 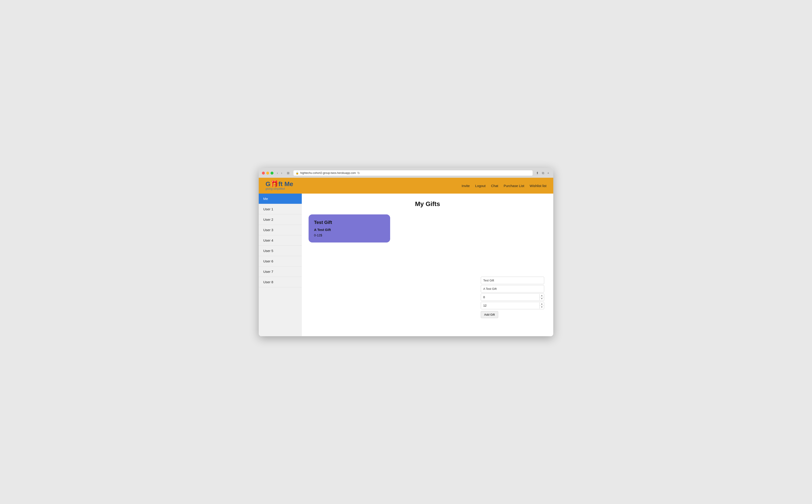 What do you see at coordinates (279, 173) in the screenshot?
I see `nav-buttons: ‹ ›` at bounding box center [279, 173].